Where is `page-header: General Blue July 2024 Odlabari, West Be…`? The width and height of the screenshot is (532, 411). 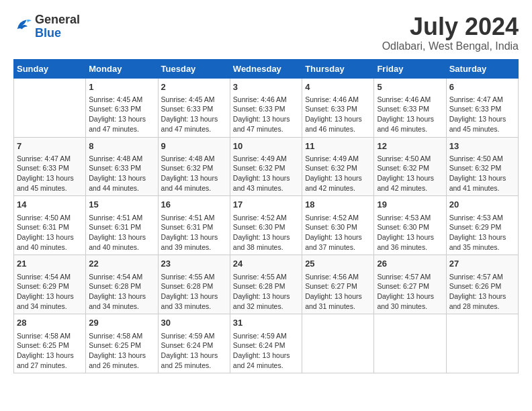
page-header: General Blue July 2024 Odlabari, West Be… is located at coordinates (266, 33).